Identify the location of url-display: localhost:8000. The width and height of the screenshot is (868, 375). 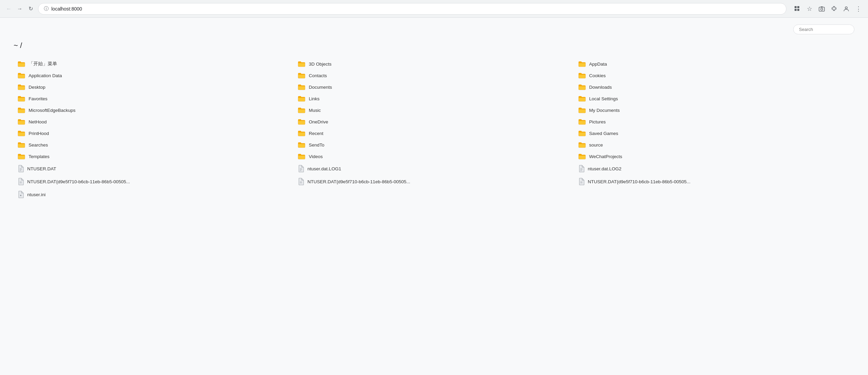
(416, 9).